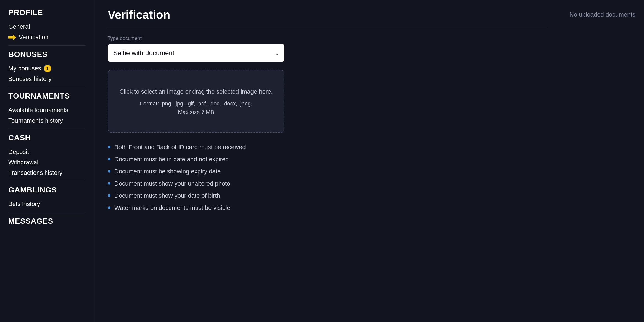 The height and width of the screenshot is (322, 644). I want to click on sidebar-item-label: Bonuses history, so click(30, 79).